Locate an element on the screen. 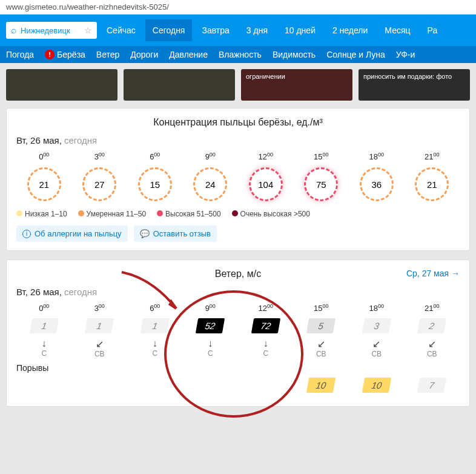  search-input is located at coordinates (51, 30).